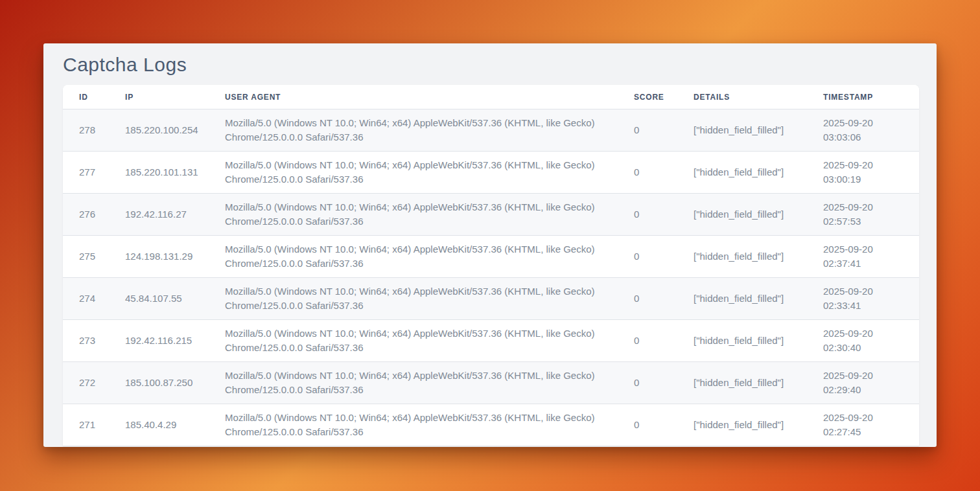  I want to click on table-row: 272185.100.87.250Mozilla/5.0 (Windows NT…, so click(491, 383).